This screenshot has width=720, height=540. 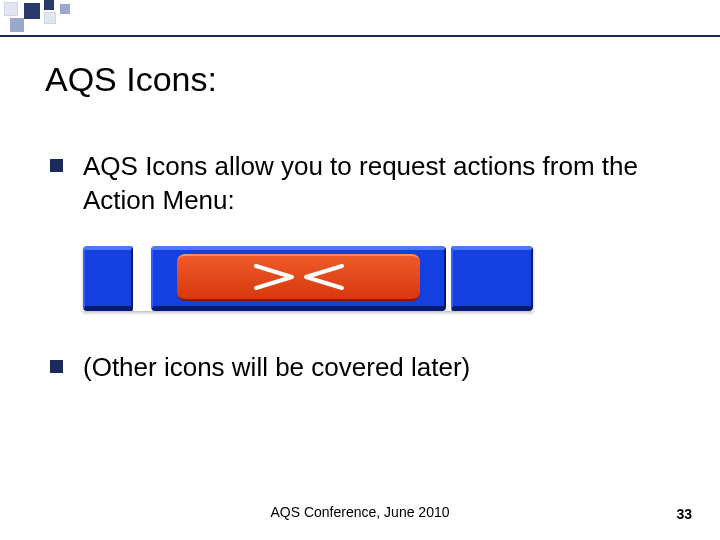 I want to click on toolbar-segment-center, so click(x=298, y=278).